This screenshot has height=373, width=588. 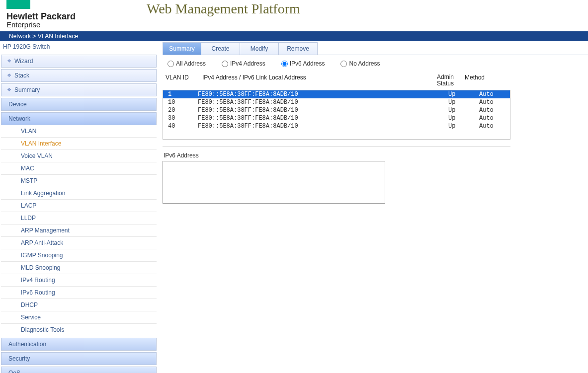 I want to click on sidebar-top-item: ❖ Stack, so click(x=79, y=75).